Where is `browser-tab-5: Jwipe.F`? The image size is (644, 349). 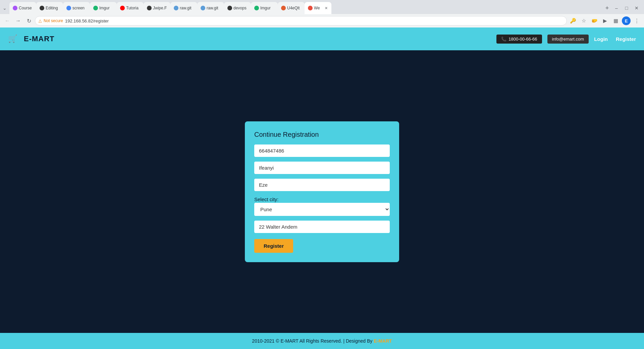 browser-tab-5: Jwipe.F is located at coordinates (157, 8).